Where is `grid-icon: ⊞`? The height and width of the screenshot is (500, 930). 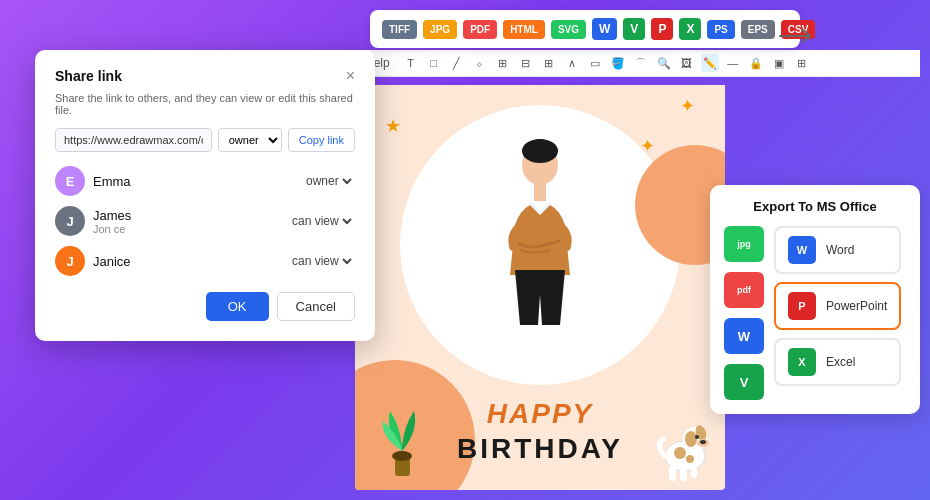
grid-icon: ⊞ is located at coordinates (802, 63).